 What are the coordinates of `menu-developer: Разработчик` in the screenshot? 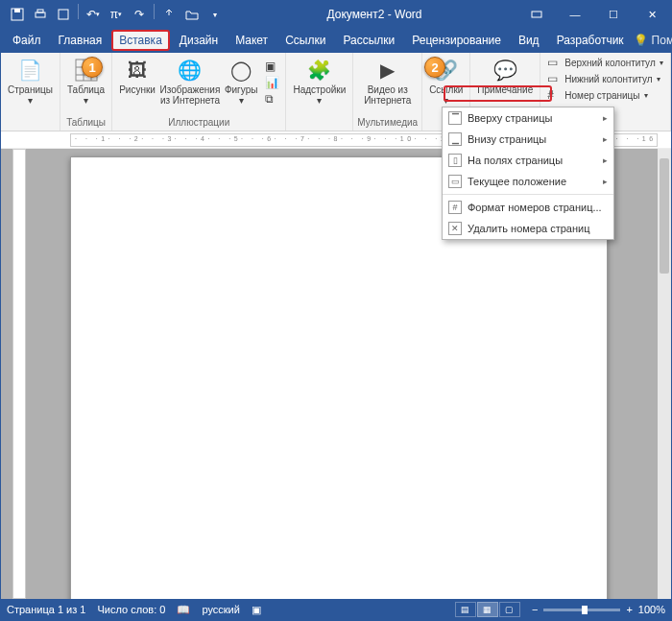 It's located at (590, 40).